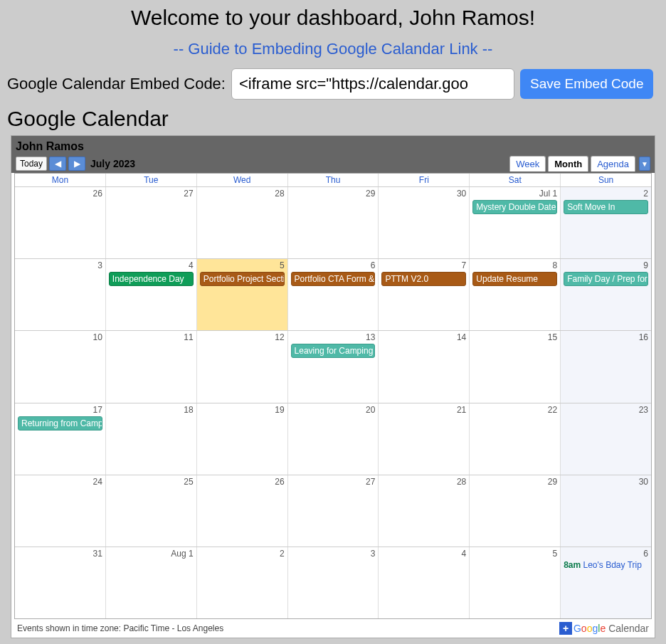  I want to click on date-number: 10, so click(60, 337).